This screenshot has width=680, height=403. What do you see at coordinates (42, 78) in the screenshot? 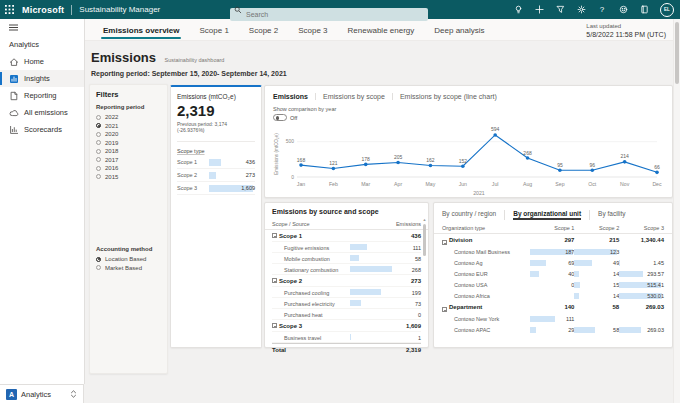
I see `sidebar-item-insights: Insights` at bounding box center [42, 78].